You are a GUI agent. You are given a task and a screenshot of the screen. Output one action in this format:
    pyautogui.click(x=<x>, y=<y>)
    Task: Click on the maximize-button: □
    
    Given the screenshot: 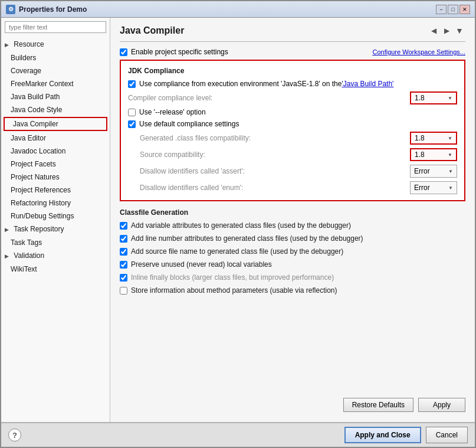 What is the action you would take?
    pyautogui.click(x=453, y=9)
    